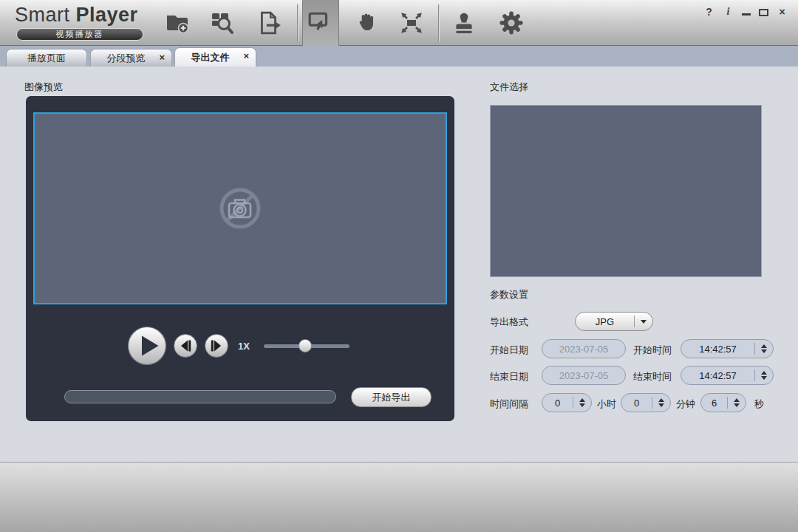 Image resolution: width=798 pixels, height=532 pixels. What do you see at coordinates (614, 321) in the screenshot?
I see `export-format-dropdown: JPG` at bounding box center [614, 321].